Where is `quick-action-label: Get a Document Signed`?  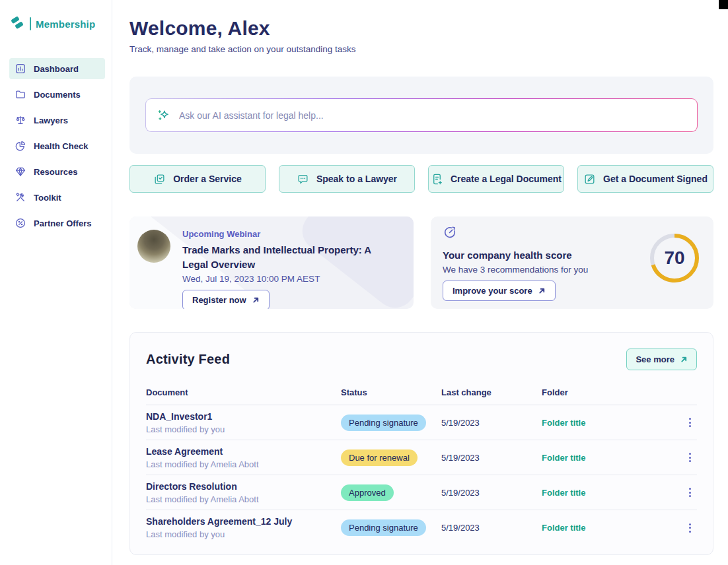
quick-action-label: Get a Document Signed is located at coordinates (655, 179).